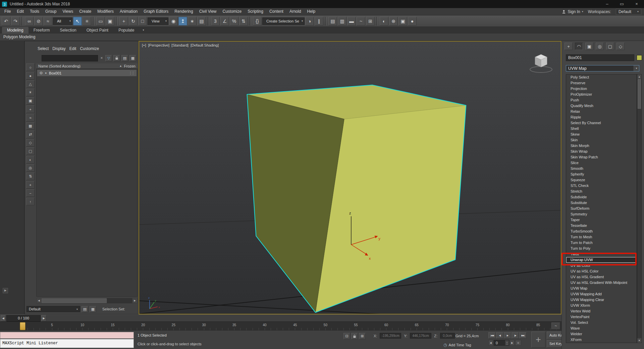 The width and height of the screenshot is (644, 349). What do you see at coordinates (124, 21) in the screenshot?
I see `select-and-move-icon: +` at bounding box center [124, 21].